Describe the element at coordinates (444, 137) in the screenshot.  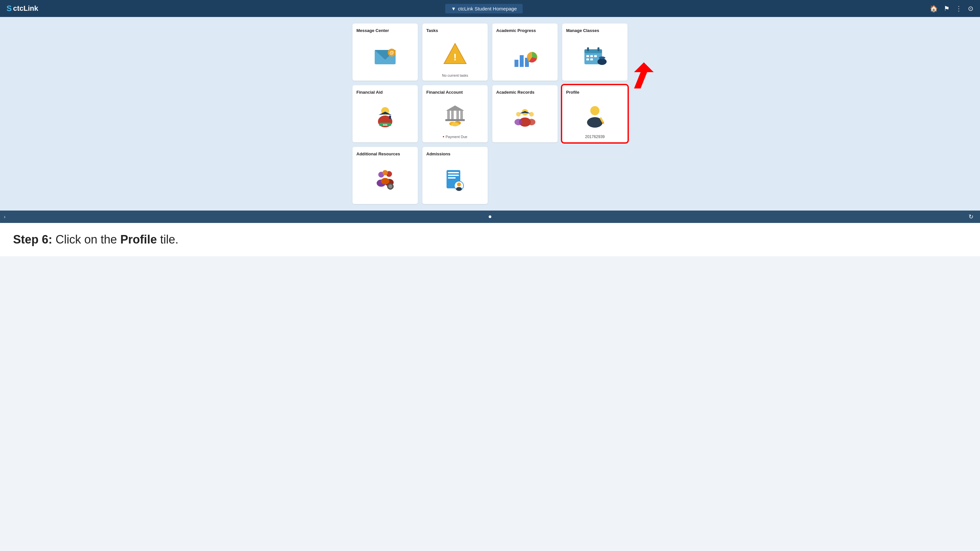
I see `payment-due-icon: ▪` at that location.